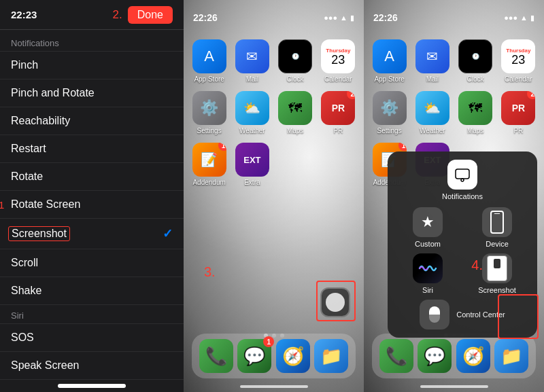  I want to click on safari-icon: 🧭, so click(293, 356).